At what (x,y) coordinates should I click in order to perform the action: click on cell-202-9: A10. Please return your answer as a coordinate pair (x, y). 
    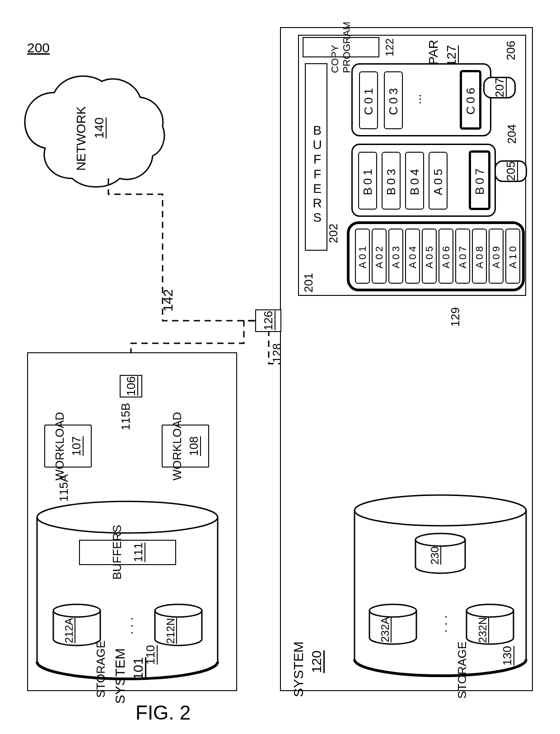
    Looking at the image, I should click on (513, 256).